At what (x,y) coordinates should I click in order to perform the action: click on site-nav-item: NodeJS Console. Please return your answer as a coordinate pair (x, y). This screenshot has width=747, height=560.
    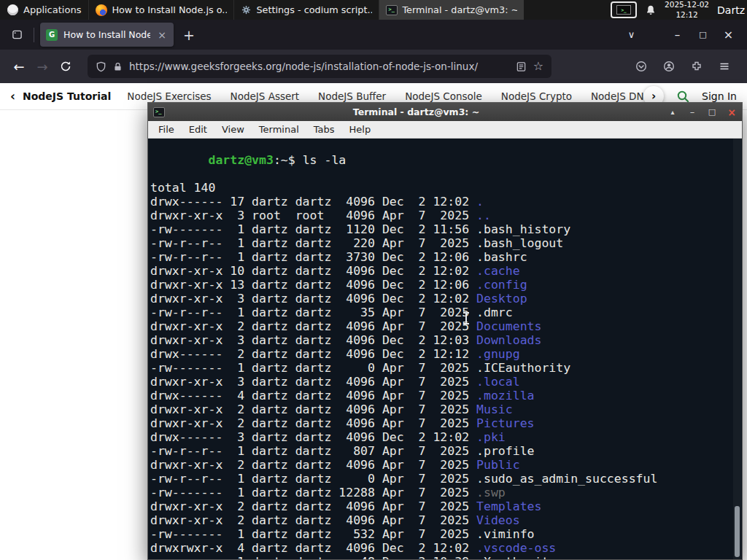
    Looking at the image, I should click on (444, 96).